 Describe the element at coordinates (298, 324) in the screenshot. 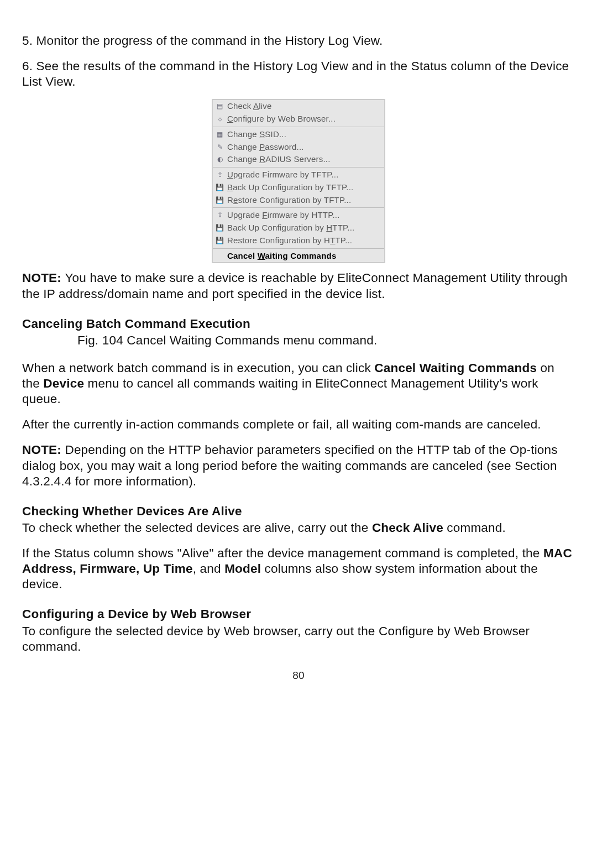

I see `heading-cancel-batch: Canceling Batch Command Execution` at that location.